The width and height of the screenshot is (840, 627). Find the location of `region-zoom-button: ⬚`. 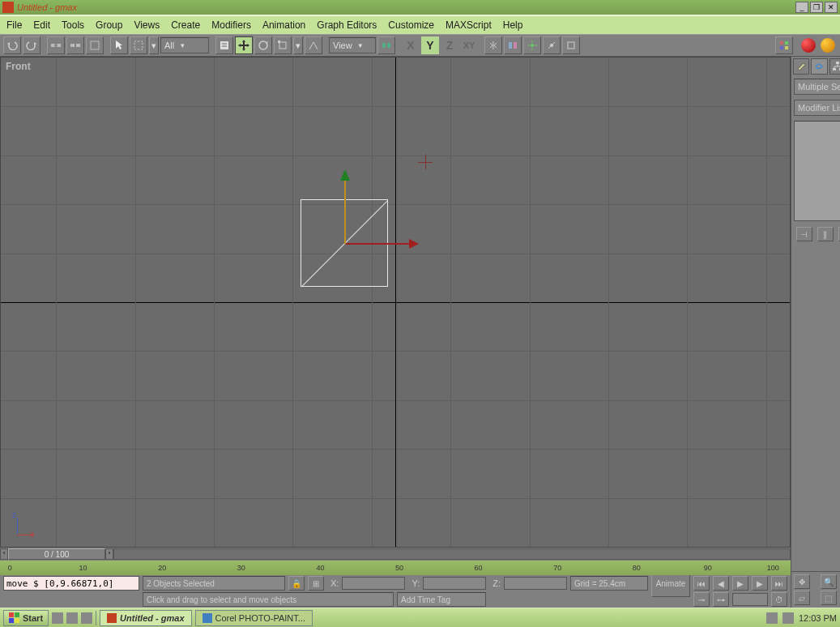

region-zoom-button: ⬚ is located at coordinates (829, 598).